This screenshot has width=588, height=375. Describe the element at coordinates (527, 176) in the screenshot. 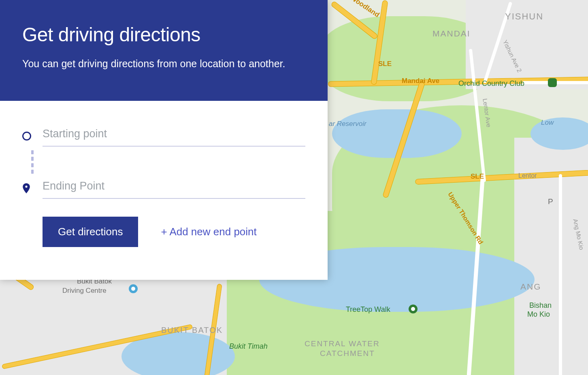

I see `poi-lentor: Lentor` at that location.